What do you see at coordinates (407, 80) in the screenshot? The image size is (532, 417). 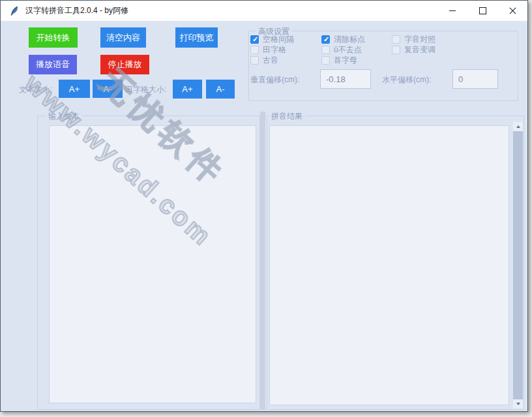 I see `horizontal-offset-label: 水平偏移(cm):` at bounding box center [407, 80].